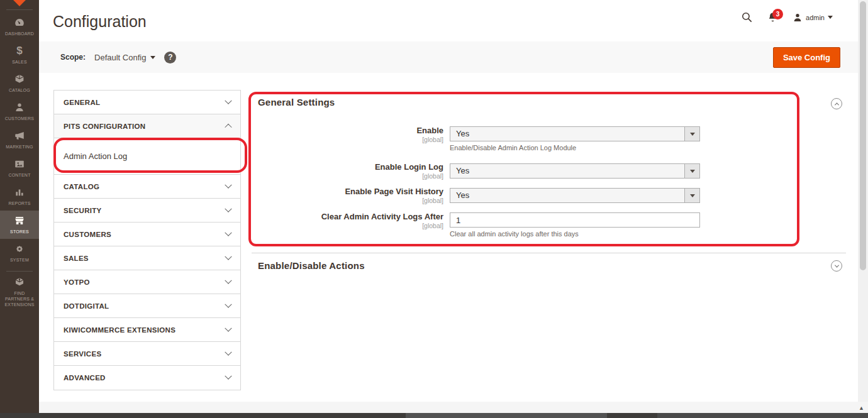 This screenshot has width=868, height=418. What do you see at coordinates (147, 354) in the screenshot?
I see `config-nav-services: SERVICES` at bounding box center [147, 354].